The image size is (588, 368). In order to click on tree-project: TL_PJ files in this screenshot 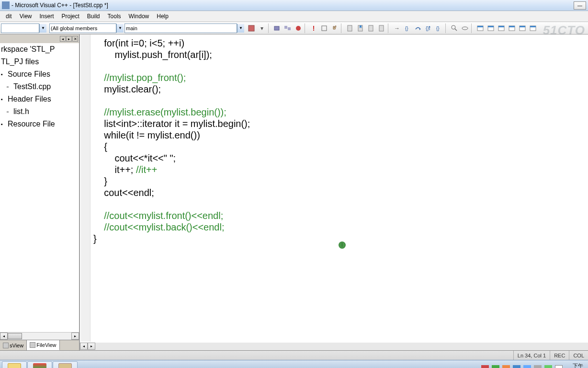, I will do `click(39, 62)`.